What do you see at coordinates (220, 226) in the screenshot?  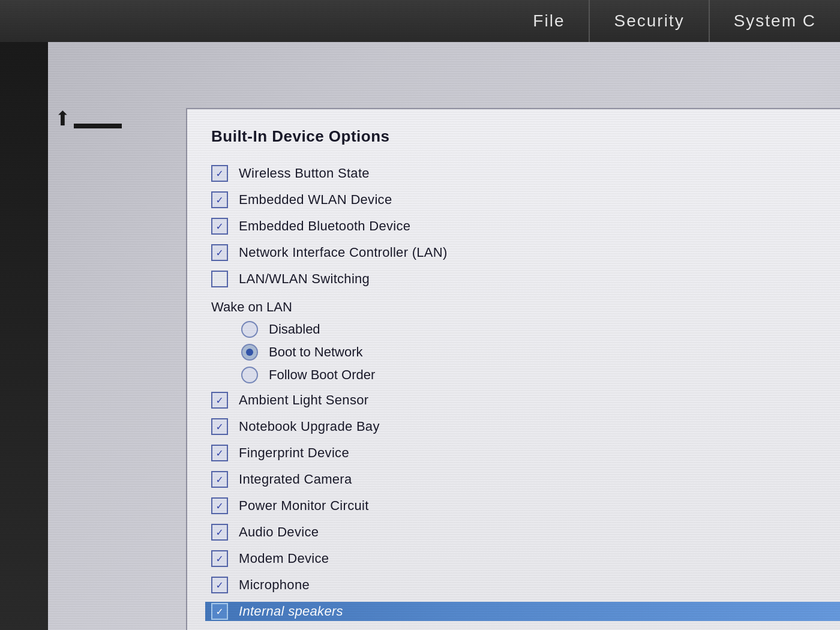 I see `checkbox-embedded-bluetooth` at bounding box center [220, 226].